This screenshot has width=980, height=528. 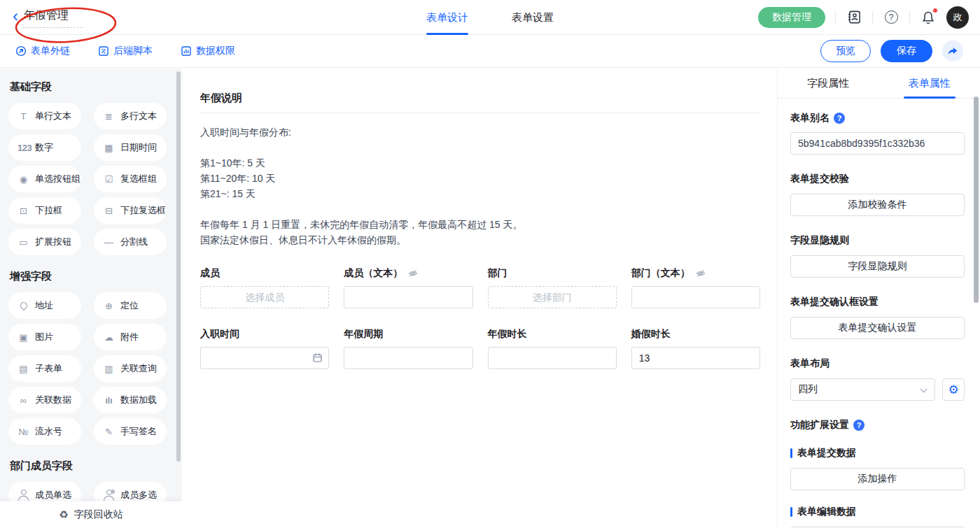 I want to click on field-item-number: 123数字, so click(x=45, y=148).